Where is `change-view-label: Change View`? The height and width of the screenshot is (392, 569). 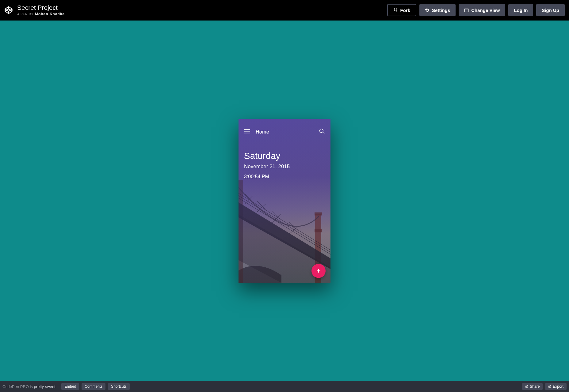
change-view-label: Change View is located at coordinates (486, 10).